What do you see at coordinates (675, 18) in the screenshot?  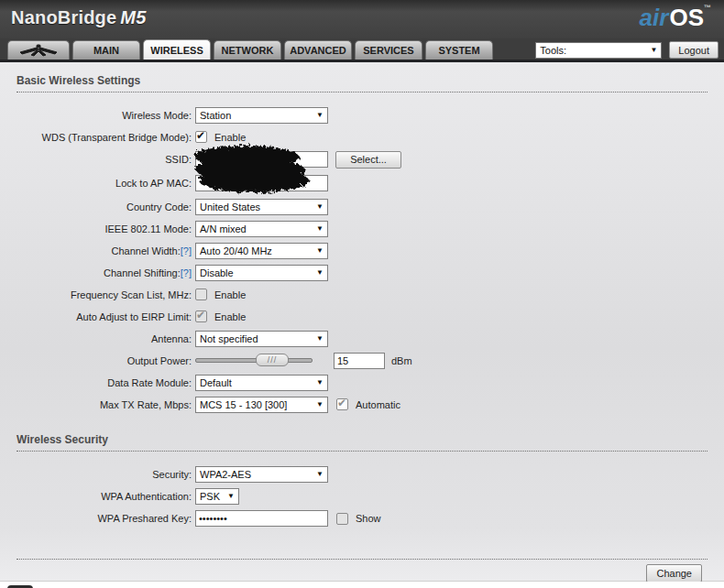 I see `airos-logo: airOS™` at bounding box center [675, 18].